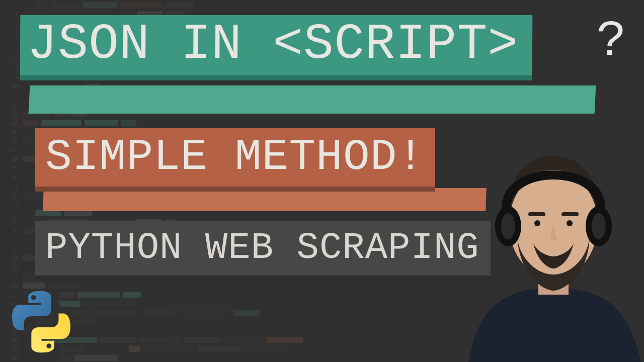 Image resolution: width=644 pixels, height=362 pixels. Describe the element at coordinates (41, 322) in the screenshot. I see `python-logo-icon` at that location.